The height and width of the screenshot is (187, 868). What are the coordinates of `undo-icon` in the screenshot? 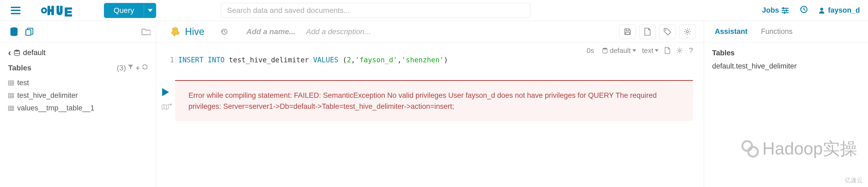 It's located at (224, 32).